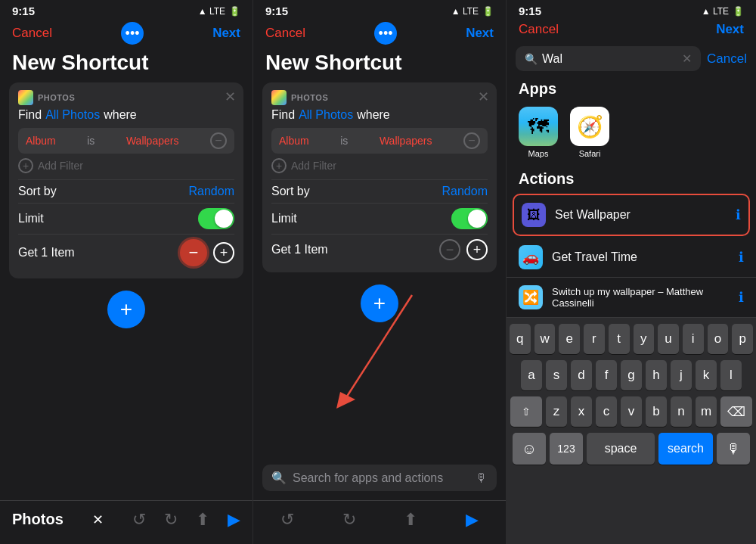 The width and height of the screenshot is (756, 544). Describe the element at coordinates (631, 257) in the screenshot. I see `action-get-travel-time: 🚗 Get Travel Time ℹ` at that location.